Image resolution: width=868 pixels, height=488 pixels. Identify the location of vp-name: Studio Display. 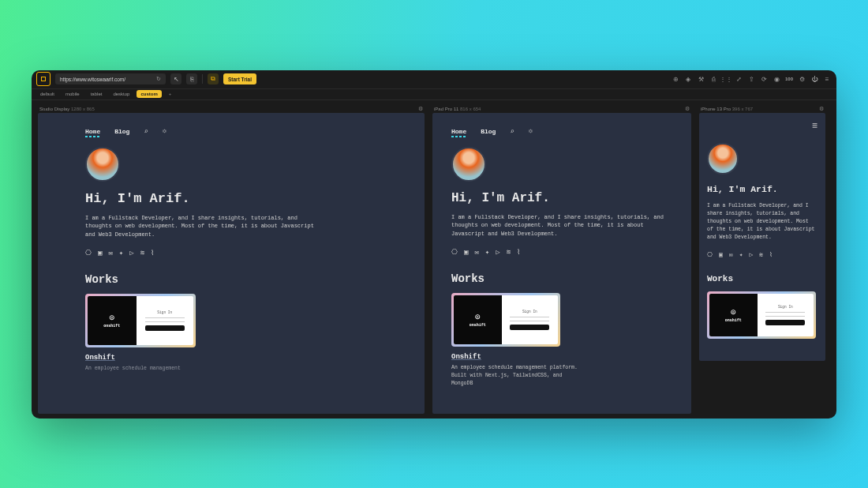
(54, 109).